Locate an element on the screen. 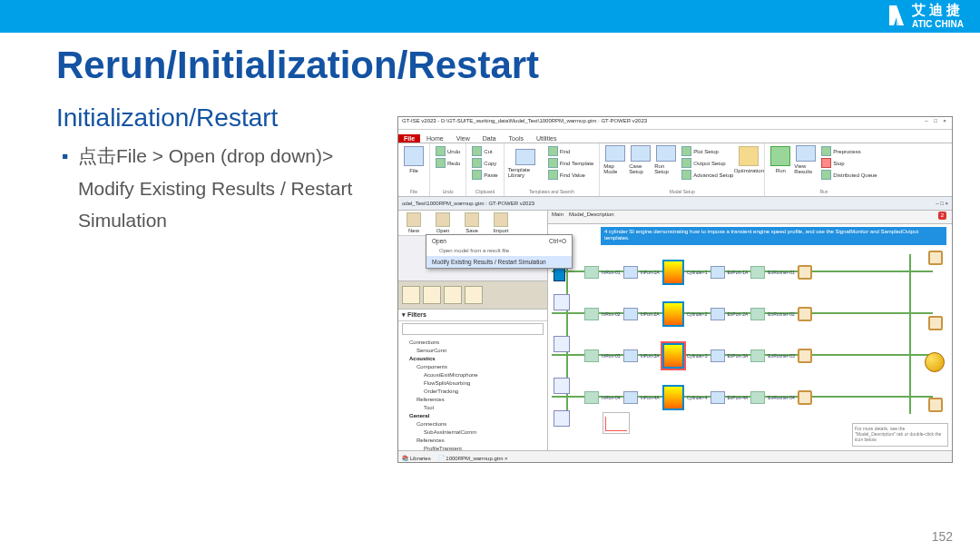 The width and height of the screenshot is (980, 551). run-setup-button: Run Setup is located at coordinates (666, 160).